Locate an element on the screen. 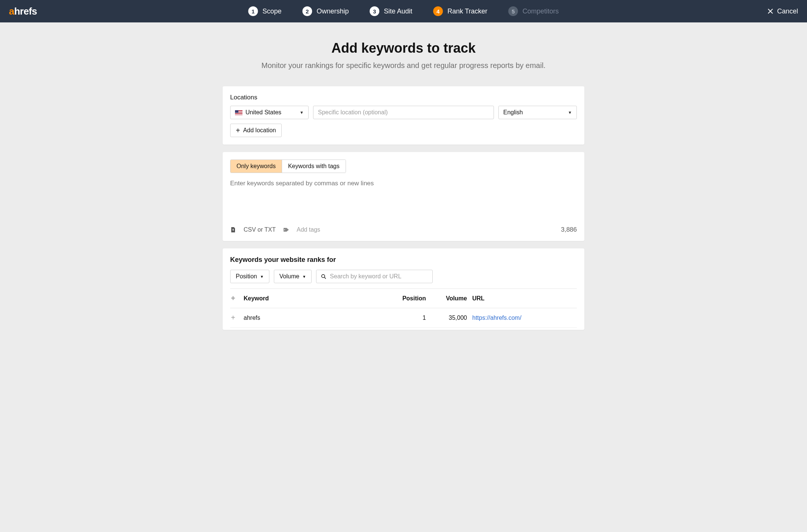  logo: ahrefs is located at coordinates (23, 11).